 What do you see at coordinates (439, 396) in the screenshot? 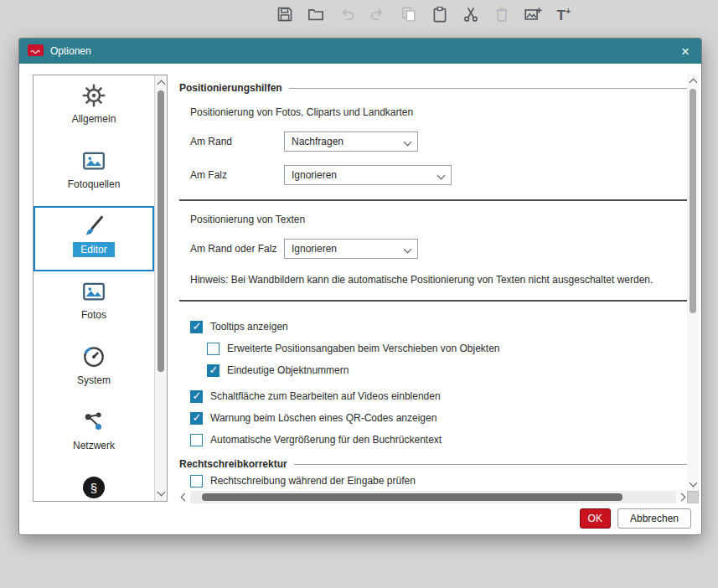
I see `video-bearbeiten-checkbox-row: Schaltfläche zum Bearbeiten auf Videos e…` at bounding box center [439, 396].